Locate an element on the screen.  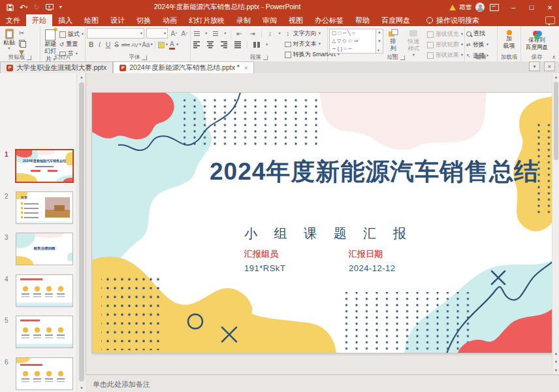
tab-slideshow: 幻灯片放映 is located at coordinates (206, 20).